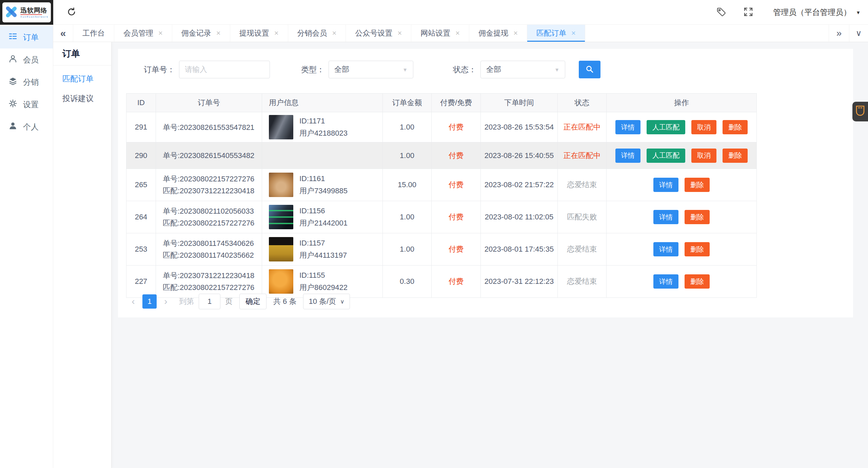  What do you see at coordinates (31, 60) in the screenshot?
I see `sidebar-item-label: 会员` at bounding box center [31, 60].